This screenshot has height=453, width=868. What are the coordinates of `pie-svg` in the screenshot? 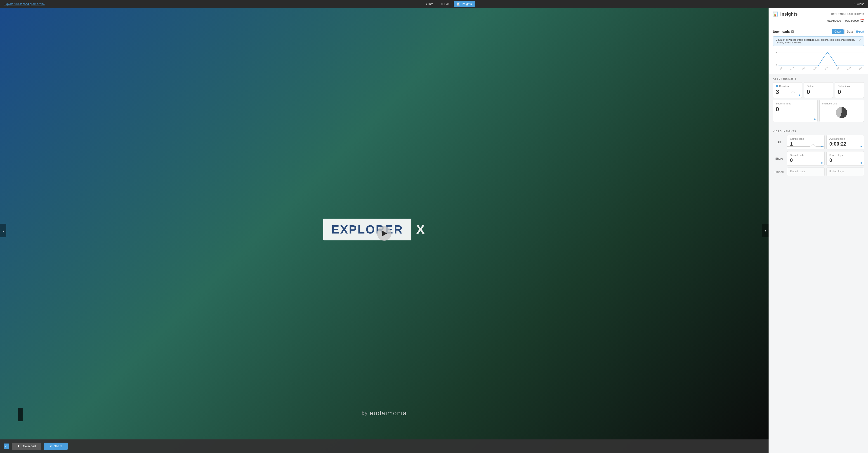 It's located at (842, 113).